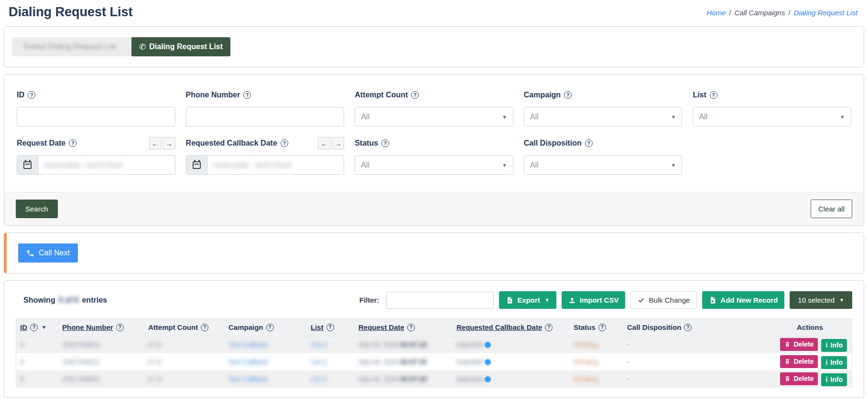  Describe the element at coordinates (142, 47) in the screenshot. I see `phone-callback-icon: ✆` at that location.